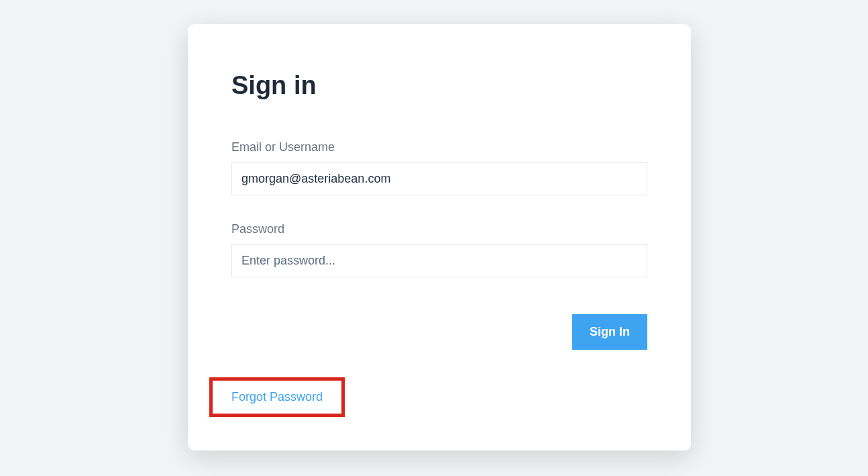 The image size is (868, 476). I want to click on page-title: Sign in, so click(439, 86).